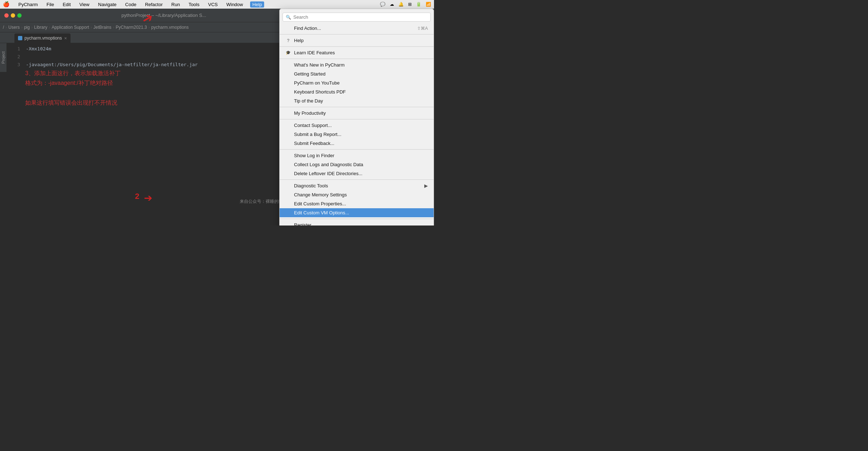 The width and height of the screenshot is (868, 451). Describe the element at coordinates (357, 65) in the screenshot. I see `menu-item-whats-new: What's New in PyCharm` at that location.